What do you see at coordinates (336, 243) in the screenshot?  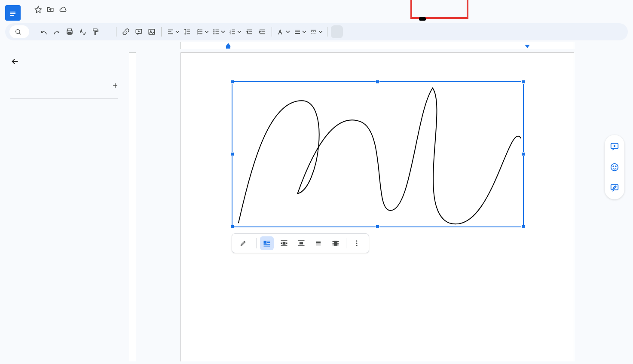 I see `front-text-button` at bounding box center [336, 243].